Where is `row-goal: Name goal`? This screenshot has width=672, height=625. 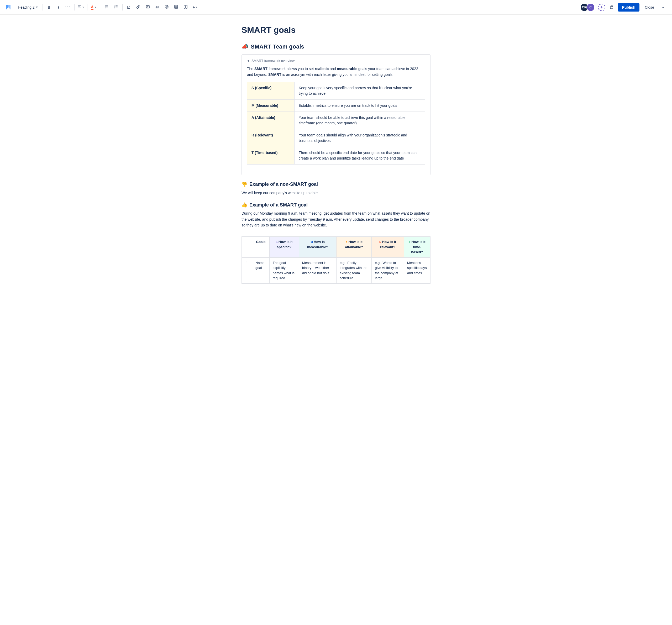 row-goal: Name goal is located at coordinates (261, 270).